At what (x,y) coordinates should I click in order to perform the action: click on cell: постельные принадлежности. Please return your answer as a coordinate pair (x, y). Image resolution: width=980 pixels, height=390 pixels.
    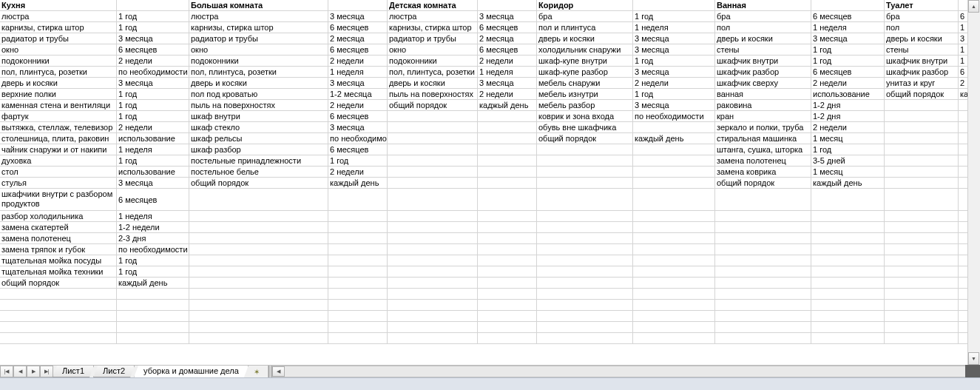
    Looking at the image, I should click on (259, 161).